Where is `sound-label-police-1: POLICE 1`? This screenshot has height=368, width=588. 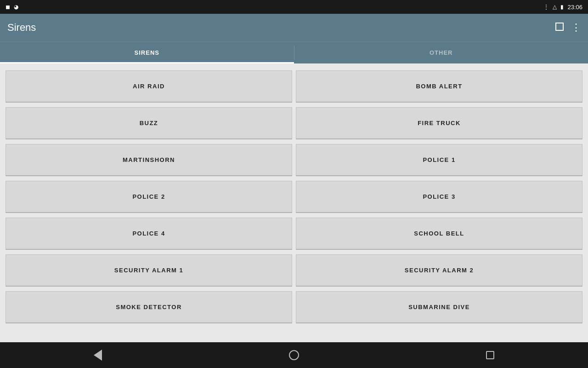 sound-label-police-1: POLICE 1 is located at coordinates (439, 160).